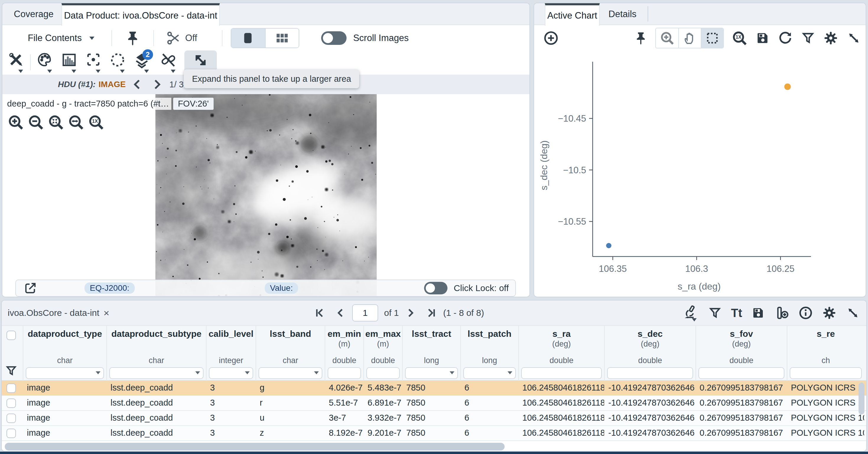  I want to click on select-all-checkbox, so click(11, 335).